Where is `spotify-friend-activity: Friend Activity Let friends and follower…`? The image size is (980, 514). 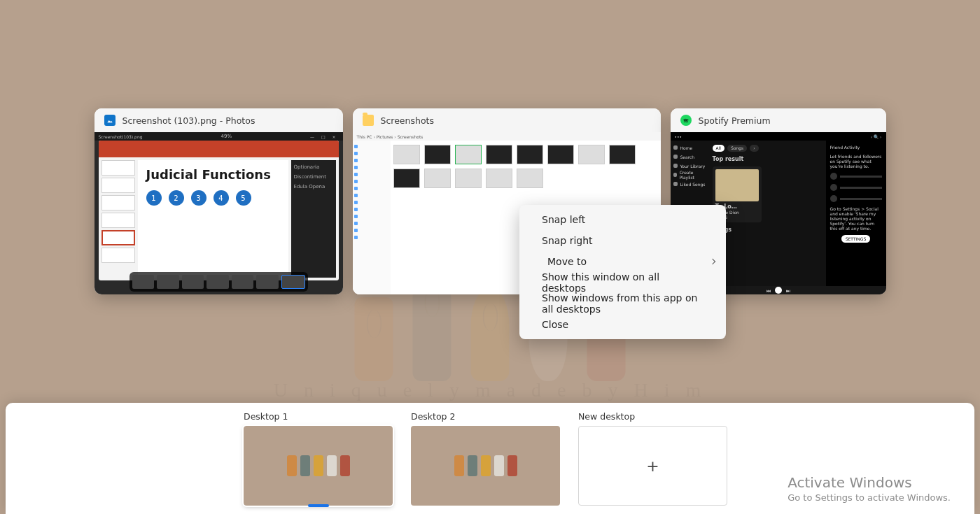
spotify-friend-activity: Friend Activity Let friends and follower… is located at coordinates (856, 213).